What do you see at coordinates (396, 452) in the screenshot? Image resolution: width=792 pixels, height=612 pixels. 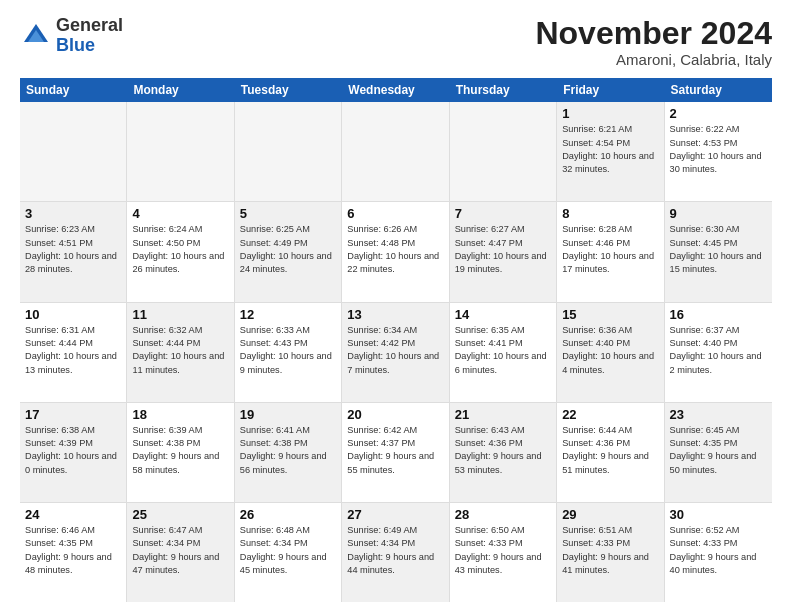 I see `day-cell-20: 20Sunrise: 6:42 AM Sunset: 4:37 PM Dayli…` at bounding box center [396, 452].